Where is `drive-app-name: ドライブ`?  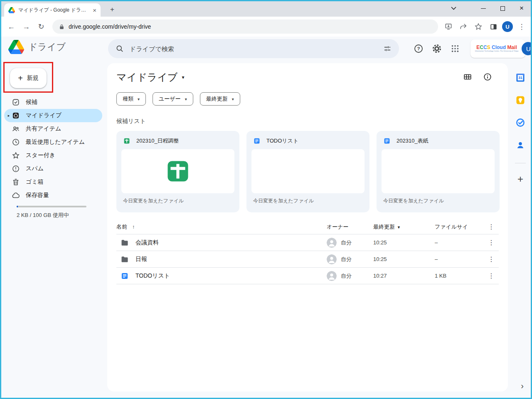 drive-app-name: ドライブ is located at coordinates (47, 47).